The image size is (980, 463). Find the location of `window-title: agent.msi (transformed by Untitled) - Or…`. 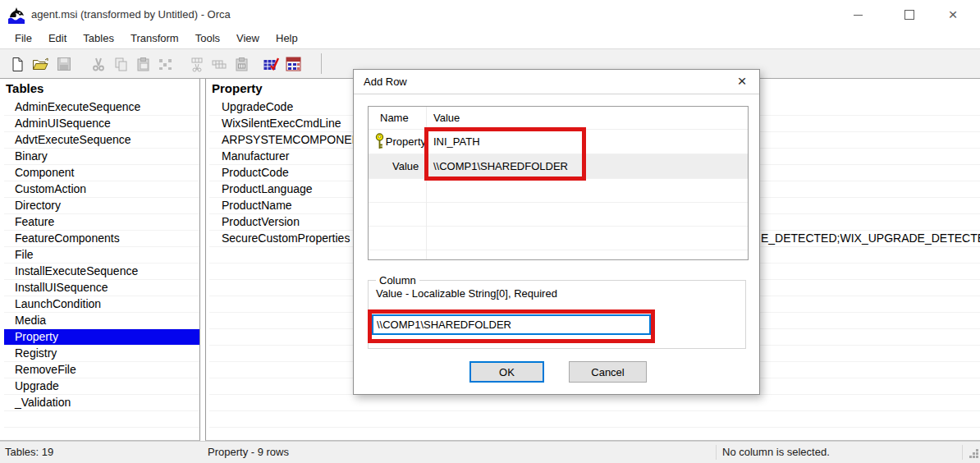

window-title: agent.msi (transformed by Untitled) - Or… is located at coordinates (131, 15).